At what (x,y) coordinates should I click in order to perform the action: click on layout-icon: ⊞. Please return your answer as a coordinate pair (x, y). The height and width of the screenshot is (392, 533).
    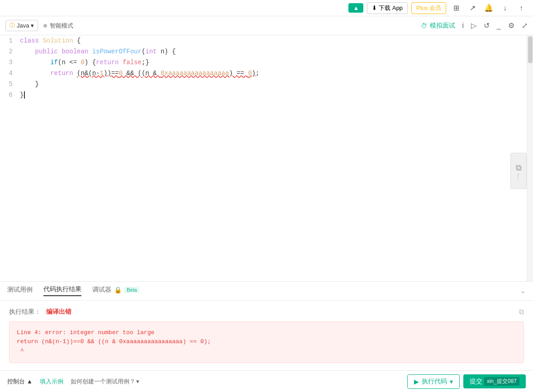
    Looking at the image, I should click on (456, 8).